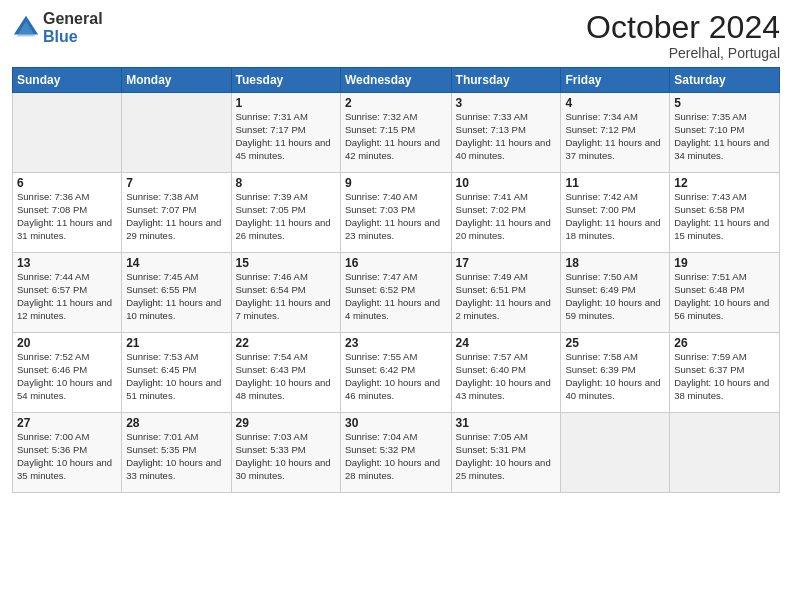 The image size is (792, 612). I want to click on day-info: Sunrise: 7:00 AM Sunset: 5:36 PM Dayligh…, so click(67, 456).